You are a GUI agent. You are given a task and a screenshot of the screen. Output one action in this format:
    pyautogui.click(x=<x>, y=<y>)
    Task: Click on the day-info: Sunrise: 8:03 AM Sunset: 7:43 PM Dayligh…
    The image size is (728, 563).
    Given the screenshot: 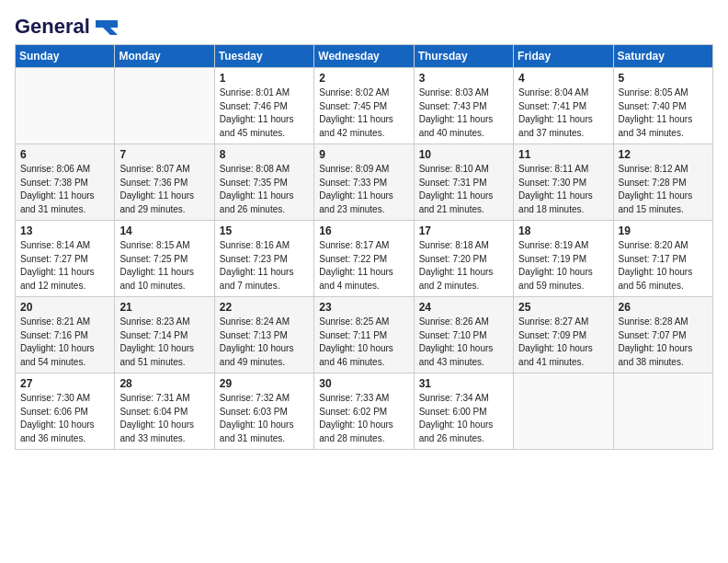 What is the action you would take?
    pyautogui.click(x=463, y=113)
    